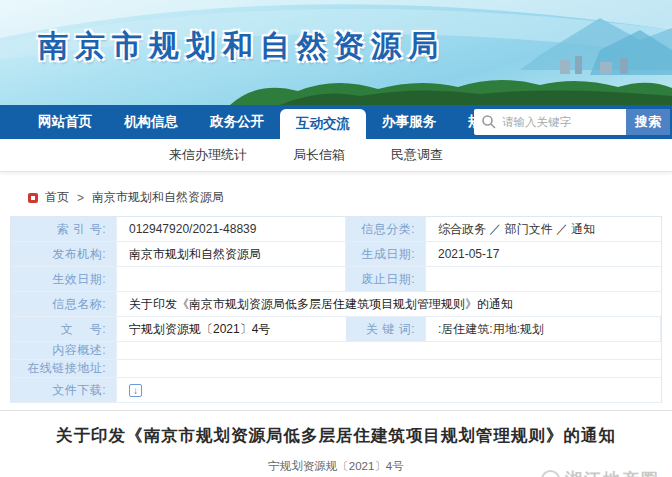 The height and width of the screenshot is (477, 672). What do you see at coordinates (242, 46) in the screenshot?
I see `site-title: 南京市规划和自然资源局` at bounding box center [242, 46].